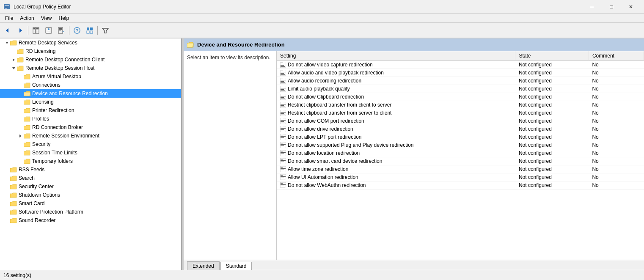 The height and width of the screenshot is (280, 644). I want to click on back-button, so click(8, 30).